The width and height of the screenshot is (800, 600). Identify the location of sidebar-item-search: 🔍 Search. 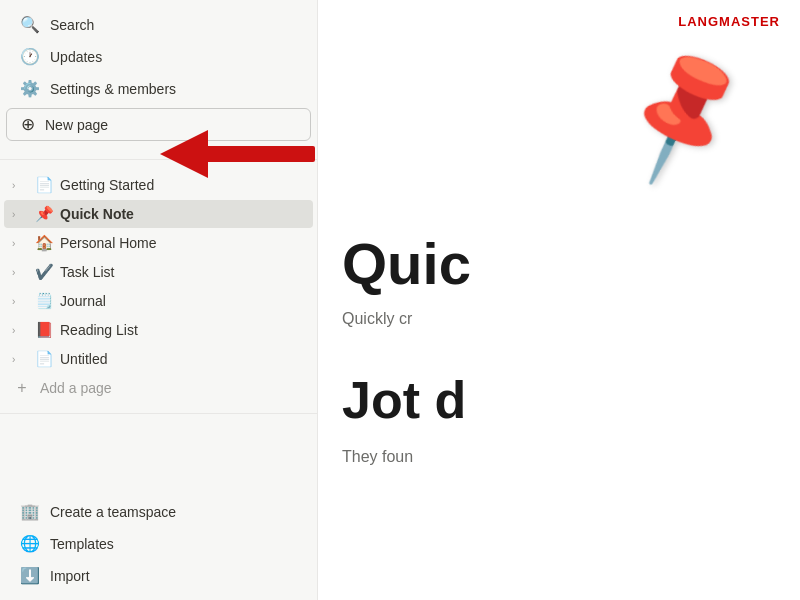
(158, 24).